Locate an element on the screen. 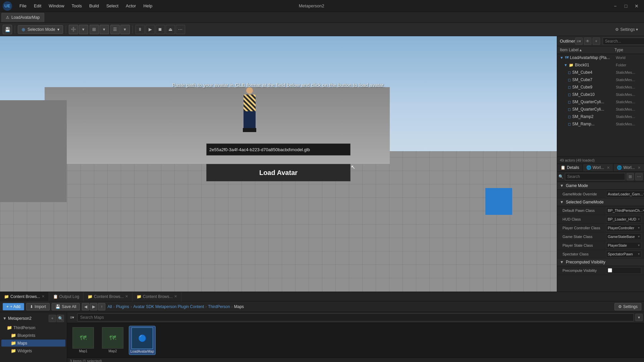  stop-button: ⏹ is located at coordinates (160, 29).